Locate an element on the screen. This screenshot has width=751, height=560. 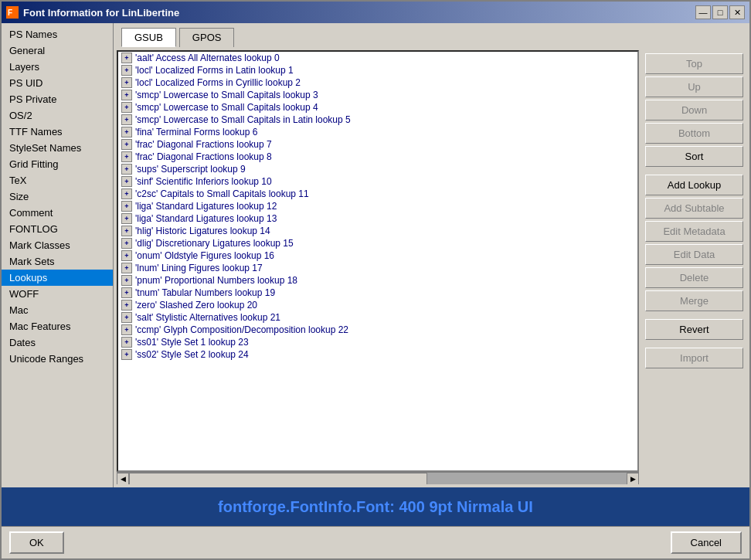
list-item: +'liga' Standard Ligatures lookup 12 is located at coordinates (378, 206).